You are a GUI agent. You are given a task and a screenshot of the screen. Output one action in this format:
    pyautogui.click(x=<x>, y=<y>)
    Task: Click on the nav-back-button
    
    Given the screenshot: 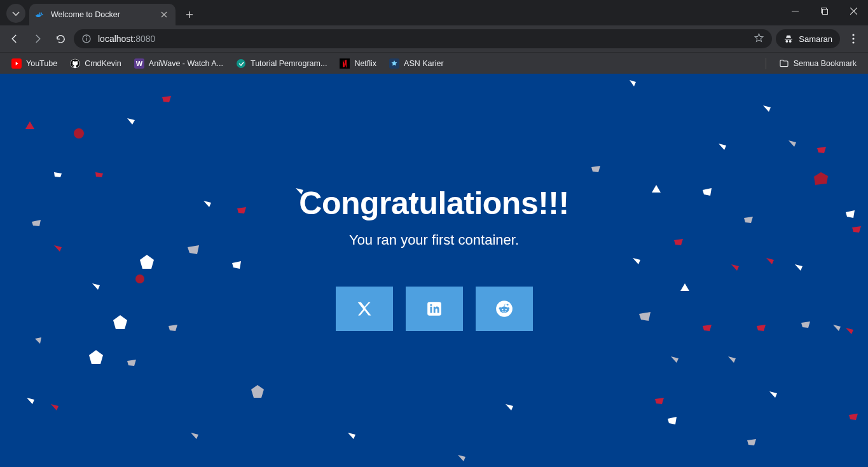 What is the action you would take?
    pyautogui.click(x=15, y=39)
    